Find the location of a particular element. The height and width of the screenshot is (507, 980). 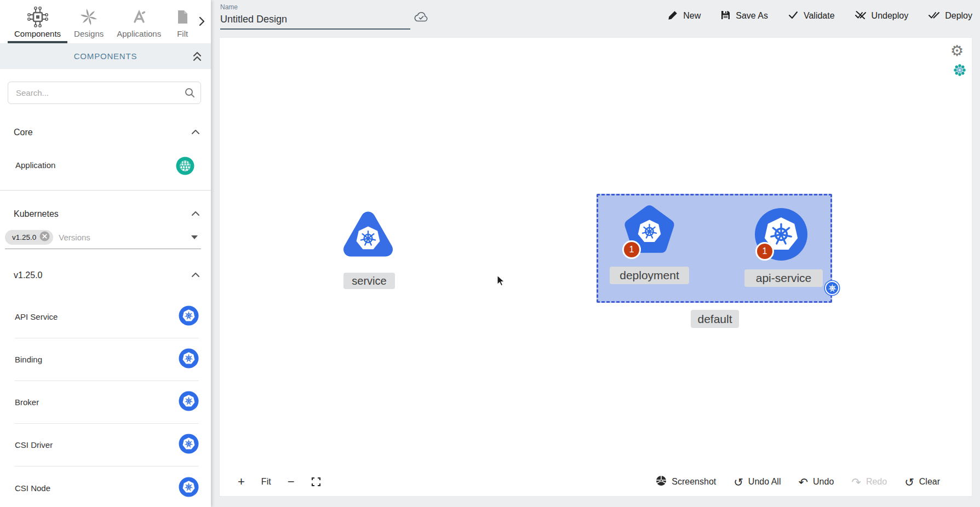

chip-remove-icon is located at coordinates (45, 237).